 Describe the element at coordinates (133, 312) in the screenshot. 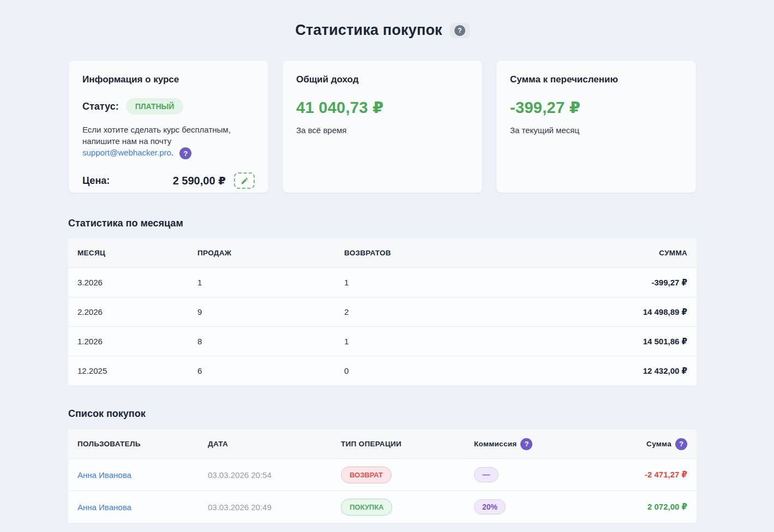

I see `month-cell: 2.2026` at that location.